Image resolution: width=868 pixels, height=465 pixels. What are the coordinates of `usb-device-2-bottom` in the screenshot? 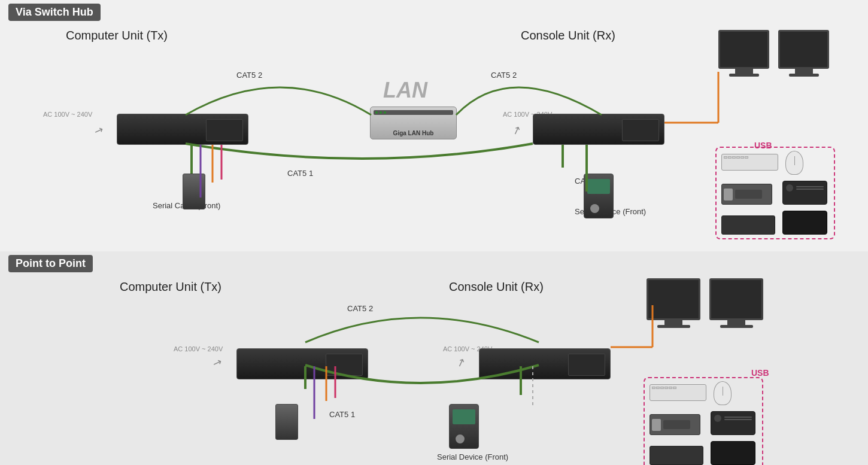 It's located at (676, 455).